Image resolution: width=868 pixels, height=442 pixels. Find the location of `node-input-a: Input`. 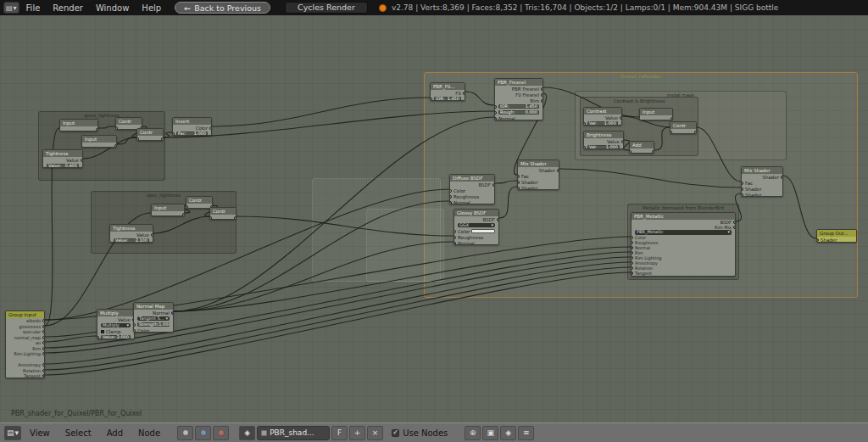

node-input-a: Input is located at coordinates (79, 126).